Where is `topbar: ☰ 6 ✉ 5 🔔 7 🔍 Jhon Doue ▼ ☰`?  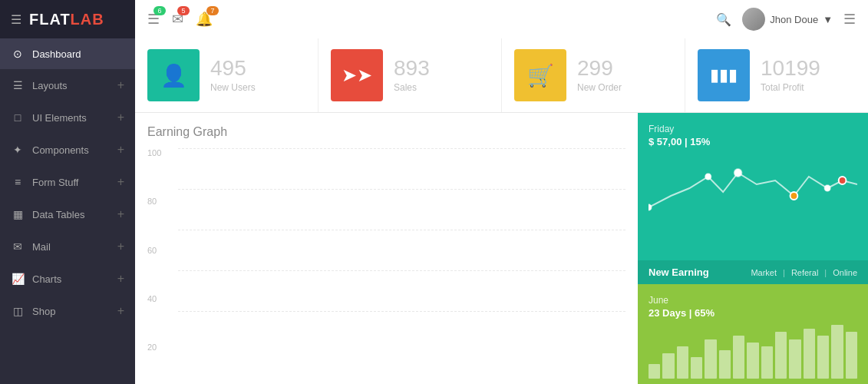 topbar: ☰ 6 ✉ 5 🔔 7 🔍 Jhon Doue ▼ ☰ is located at coordinates (502, 19).